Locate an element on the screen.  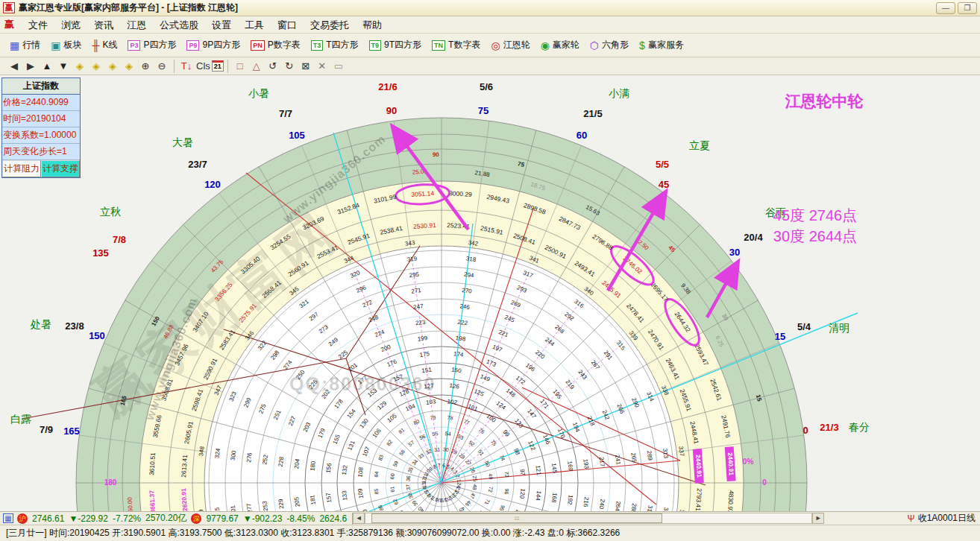
box-x-button: ⊠ is located at coordinates (306, 66).